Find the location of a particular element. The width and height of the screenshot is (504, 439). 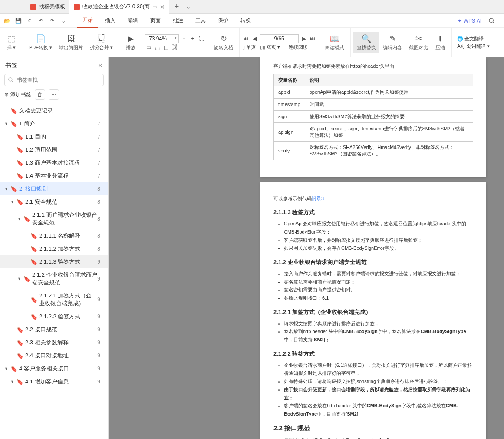

page-indicator: 9/65 is located at coordinates (279, 39).